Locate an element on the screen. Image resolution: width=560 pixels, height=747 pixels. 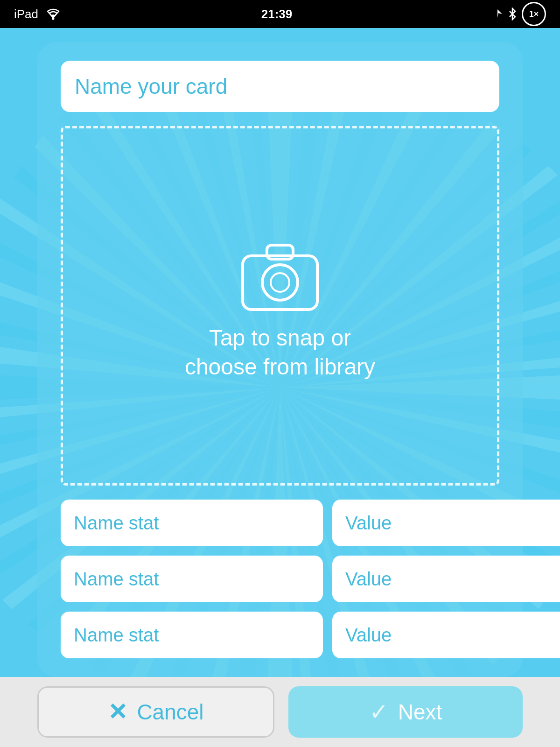
check-icon: ✓ is located at coordinates (379, 712).